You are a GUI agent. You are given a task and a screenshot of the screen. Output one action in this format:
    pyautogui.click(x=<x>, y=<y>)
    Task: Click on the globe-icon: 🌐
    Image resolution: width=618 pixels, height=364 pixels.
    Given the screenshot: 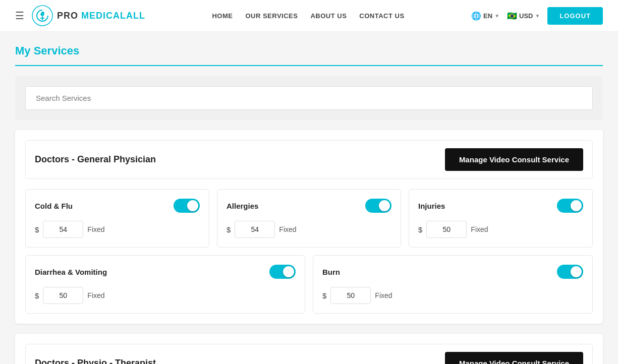 What is the action you would take?
    pyautogui.click(x=476, y=16)
    